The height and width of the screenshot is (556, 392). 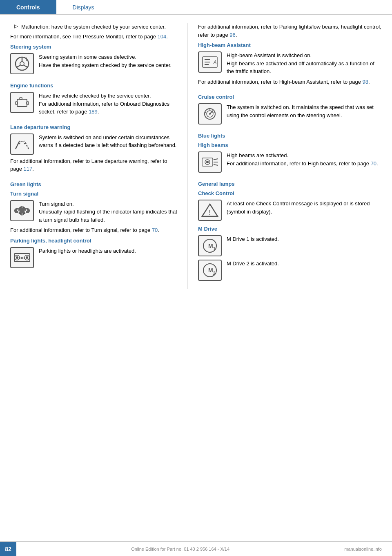 What do you see at coordinates (22, 258) in the screenshot?
I see `parking-lights-svg: DC` at bounding box center [22, 258].